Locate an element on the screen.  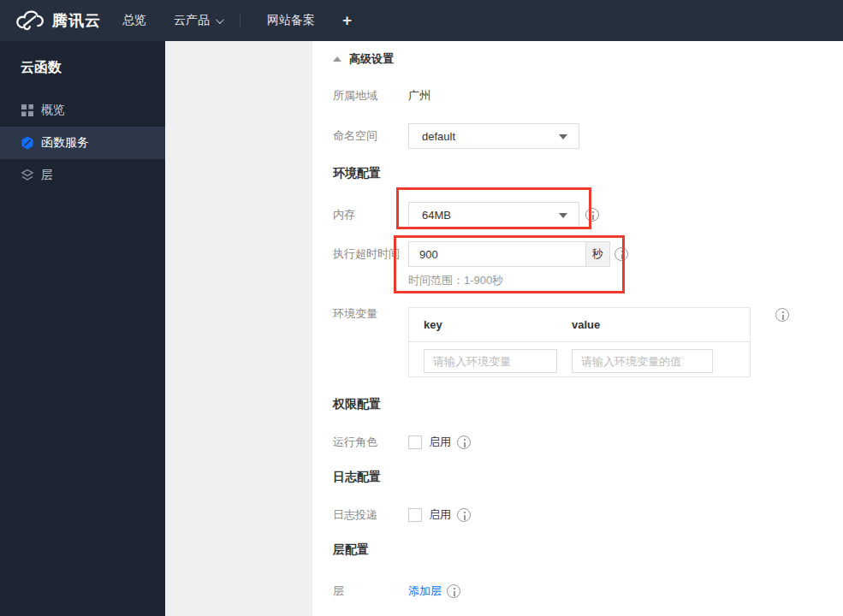
cloud-logo-icon is located at coordinates (30, 21).